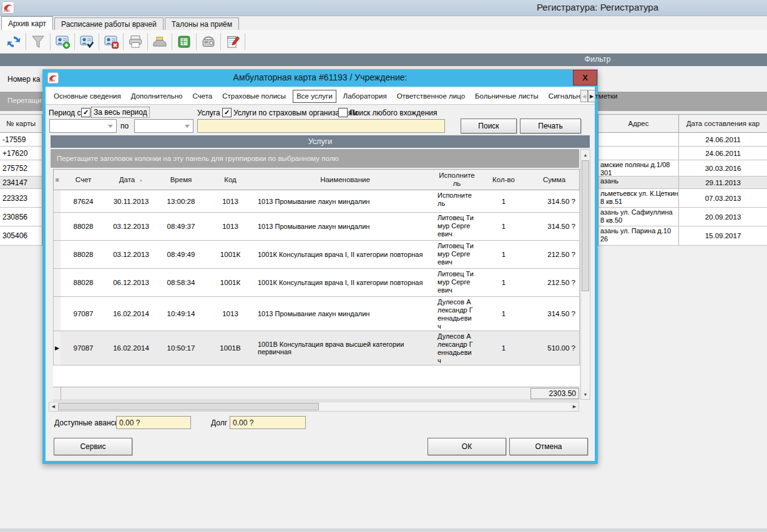 The height and width of the screenshot is (532, 767). Describe the element at coordinates (489, 126) in the screenshot. I see `search-button: Поиск` at that location.